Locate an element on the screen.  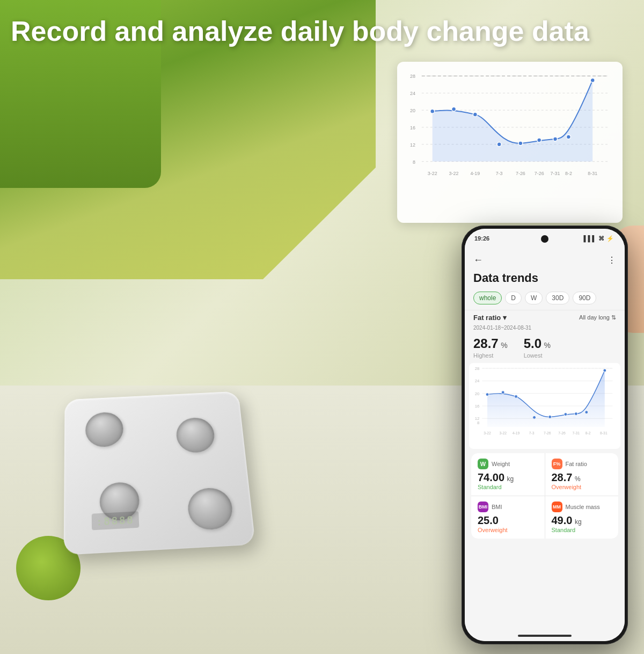
tab-whole: whole is located at coordinates (487, 298).